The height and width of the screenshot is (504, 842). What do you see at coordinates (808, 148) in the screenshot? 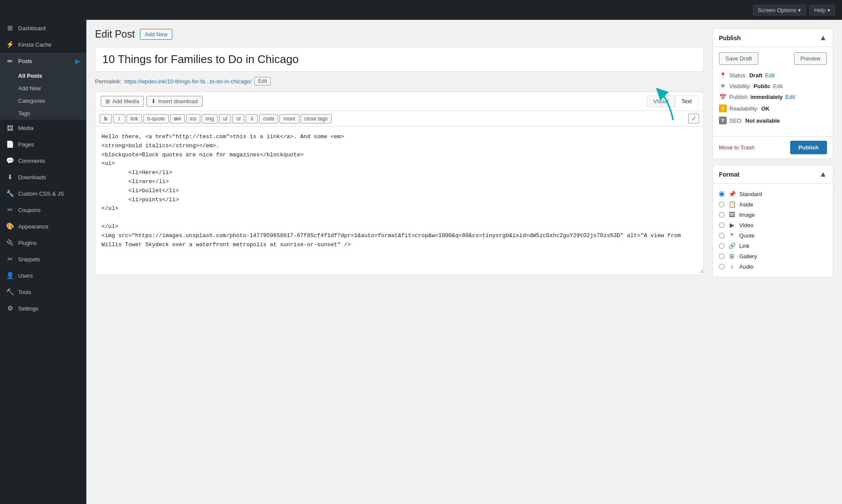
I see `publish-button: Publish` at bounding box center [808, 148].